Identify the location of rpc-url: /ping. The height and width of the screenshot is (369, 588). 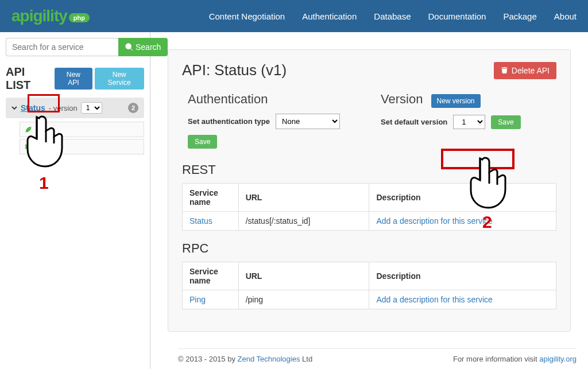
(304, 300).